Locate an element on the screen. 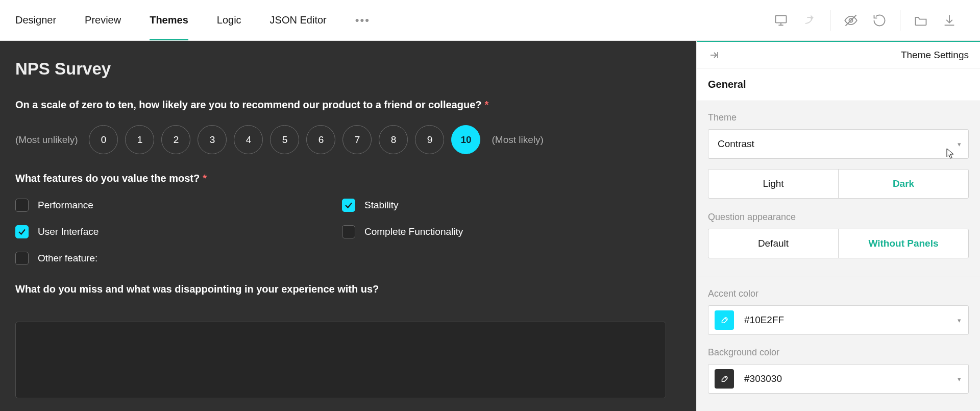  collapse-panel-icon is located at coordinates (714, 55).